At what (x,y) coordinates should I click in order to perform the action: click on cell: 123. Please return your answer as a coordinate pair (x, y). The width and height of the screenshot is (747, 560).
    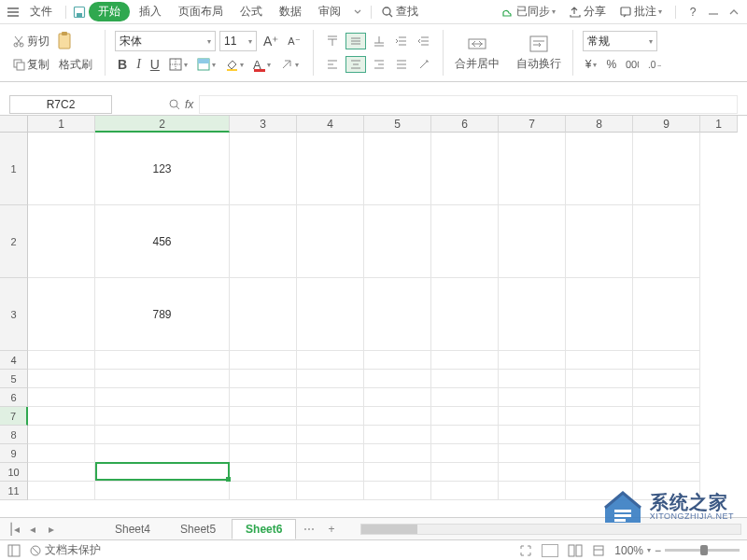
    Looking at the image, I should click on (162, 169).